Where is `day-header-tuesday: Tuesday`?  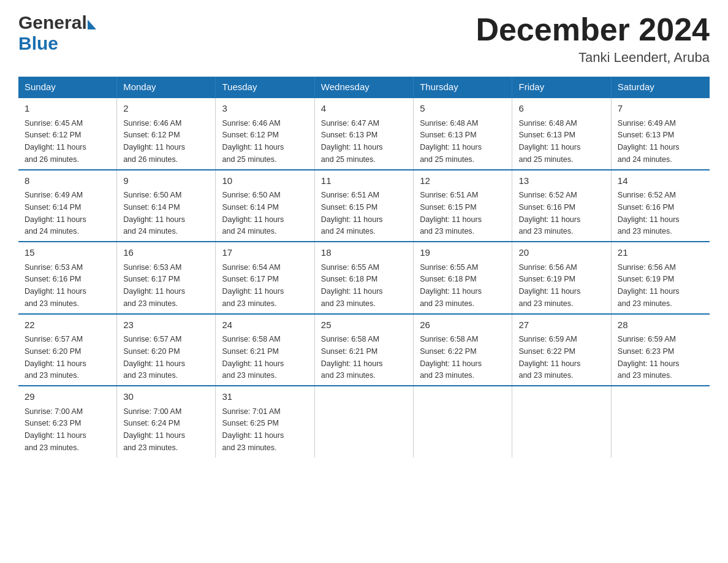
day-header-tuesday: Tuesday is located at coordinates (265, 87).